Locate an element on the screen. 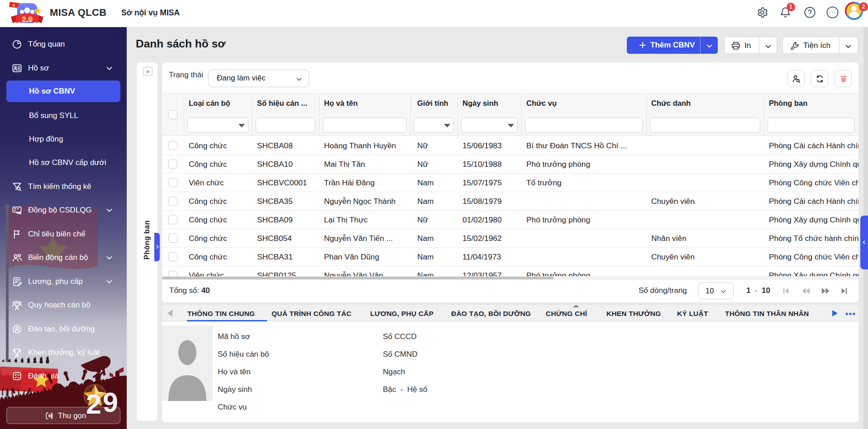 This screenshot has height=429, width=868. svg-text: 2.9 is located at coordinates (27, 20).